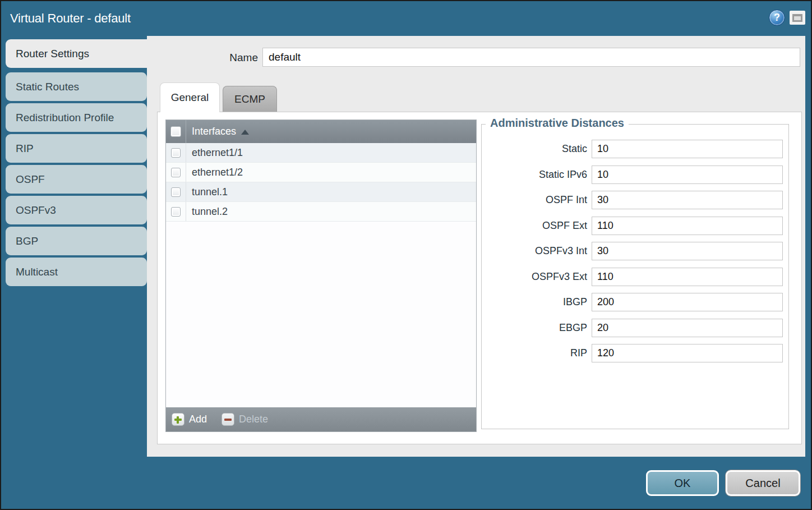  I want to click on table-empty-space, so click(321, 314).